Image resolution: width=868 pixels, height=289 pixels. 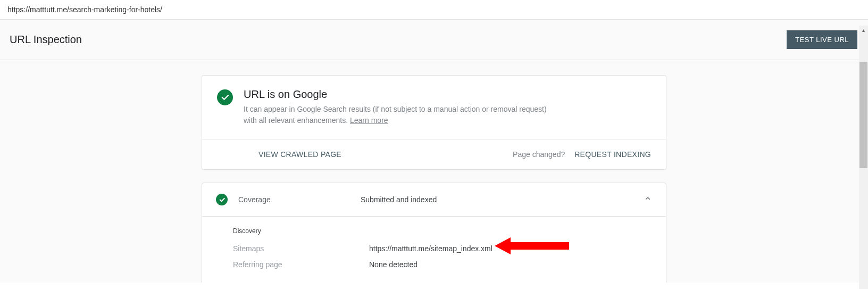 I want to click on discovery-value-sitemap: https://matttutt.me/sitemap_index.xml, so click(x=431, y=249).